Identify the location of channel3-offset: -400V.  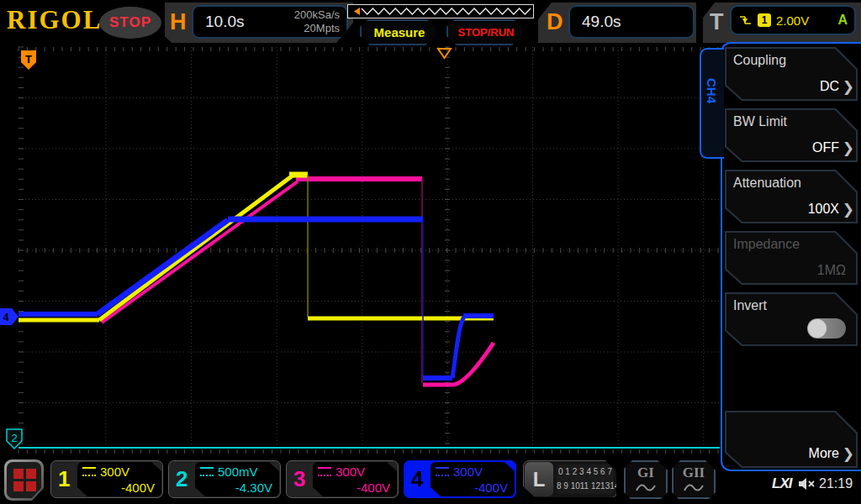
(373, 487).